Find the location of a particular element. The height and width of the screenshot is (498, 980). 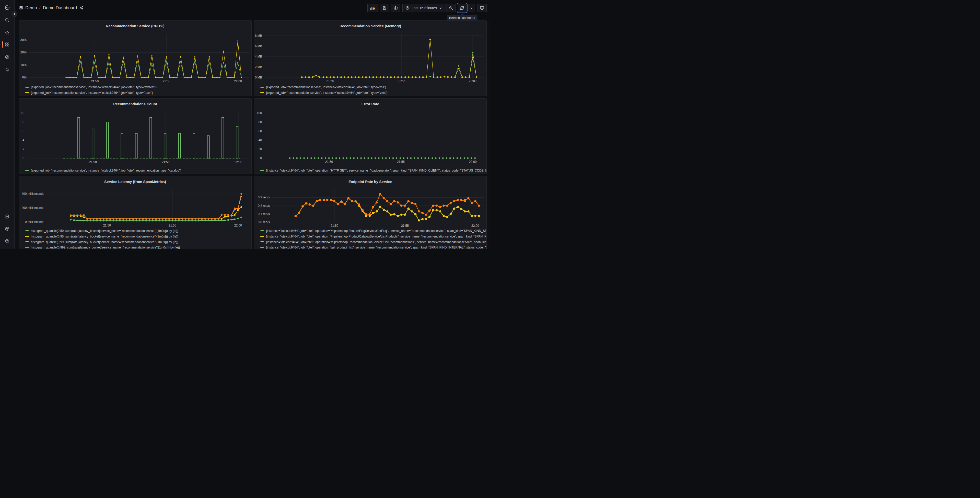

svg-text: 200 milliseconds is located at coordinates (33, 208).